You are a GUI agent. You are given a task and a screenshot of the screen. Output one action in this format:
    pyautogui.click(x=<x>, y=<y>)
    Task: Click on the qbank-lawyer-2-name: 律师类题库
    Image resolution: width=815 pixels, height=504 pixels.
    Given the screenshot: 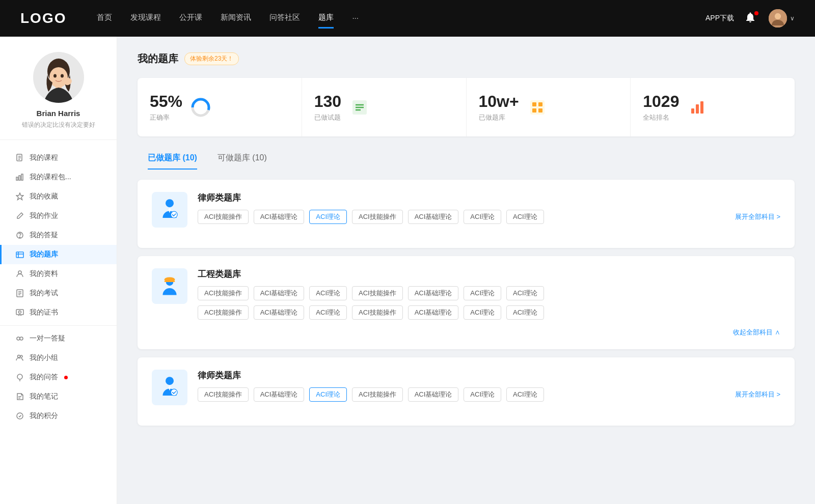 What is the action you would take?
    pyautogui.click(x=489, y=376)
    